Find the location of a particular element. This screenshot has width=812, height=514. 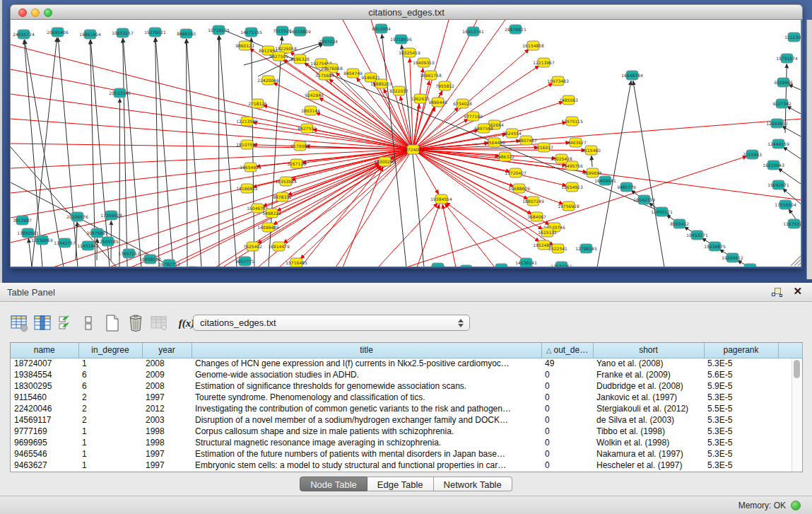

graph-node: 16914479 is located at coordinates (278, 246).